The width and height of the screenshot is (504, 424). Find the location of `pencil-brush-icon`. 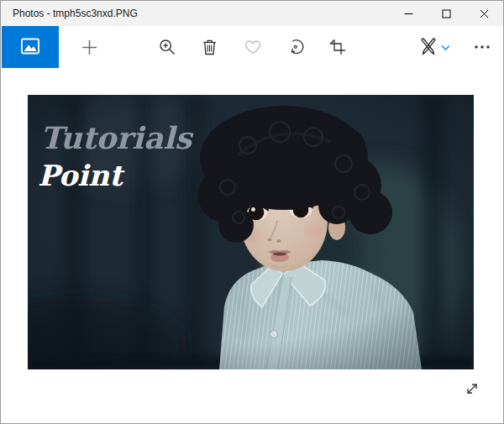

pencil-brush-icon is located at coordinates (428, 47).